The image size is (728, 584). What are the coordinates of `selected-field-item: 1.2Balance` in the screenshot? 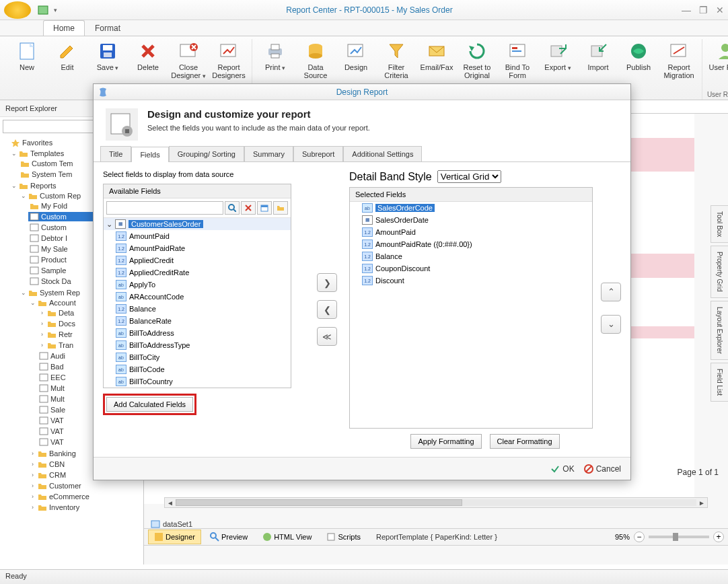 It's located at (471, 256).